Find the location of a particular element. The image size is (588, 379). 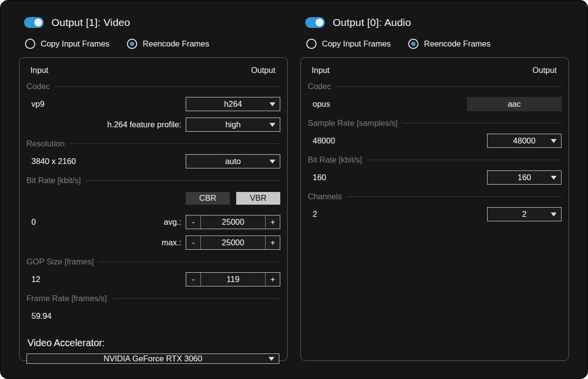

input-column-header: Input is located at coordinates (320, 71).